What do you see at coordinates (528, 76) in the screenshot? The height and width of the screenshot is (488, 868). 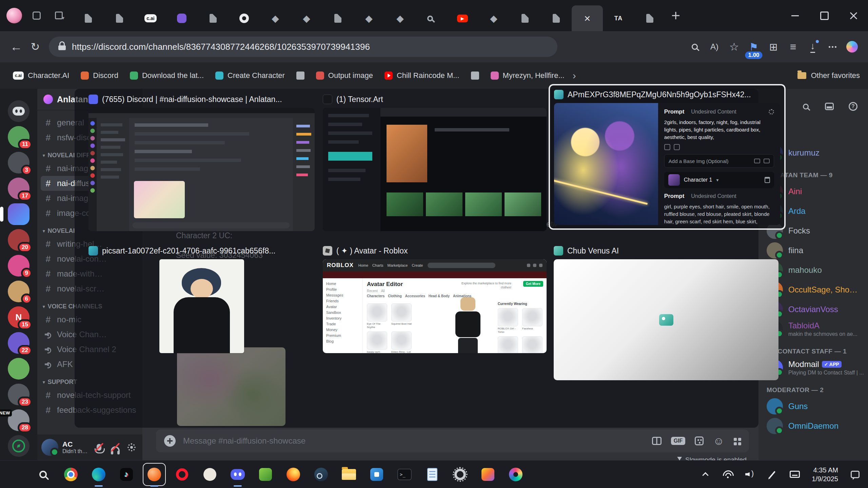 I see `favorite-item: Myrezyn, Hellfire...` at bounding box center [528, 76].